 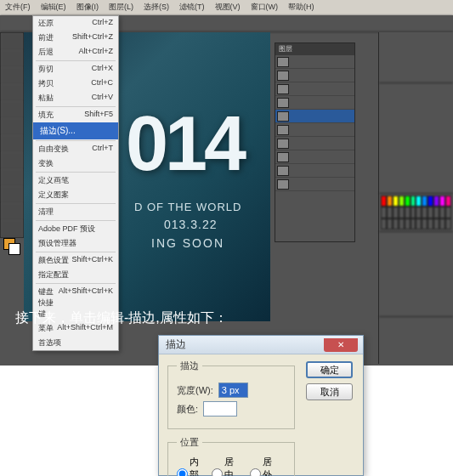 I want to click on cancel-button: 取消, so click(x=330, y=392).